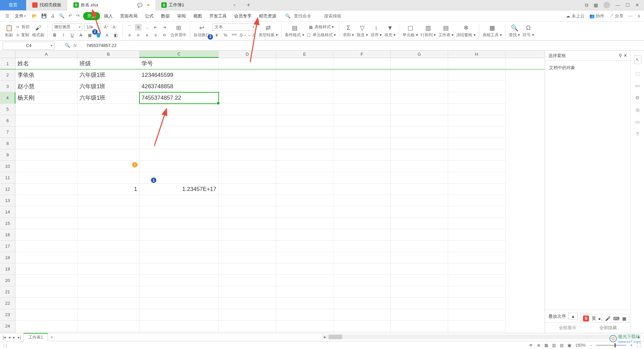  What do you see at coordinates (129, 27) in the screenshot?
I see `align-top-icon: ⎴` at bounding box center [129, 27].